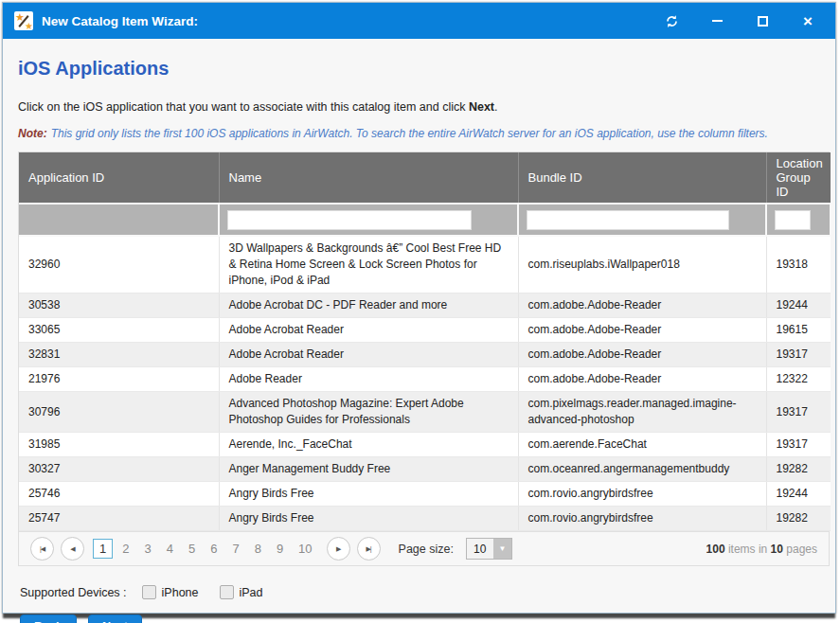 The width and height of the screenshot is (840, 623). What do you see at coordinates (798, 494) in the screenshot?
I see `cell-location-group-id: 19244` at bounding box center [798, 494].